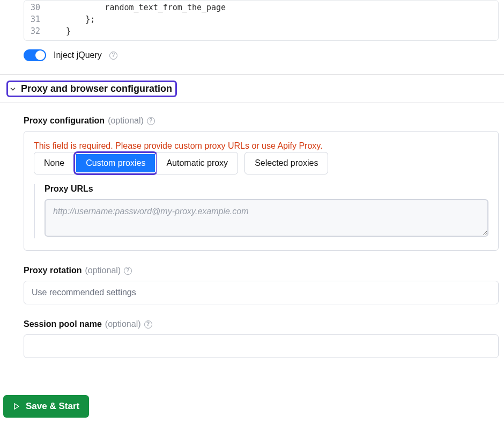 The width and height of the screenshot is (504, 423). Describe the element at coordinates (59, 31) in the screenshot. I see `code-text: }` at that location.